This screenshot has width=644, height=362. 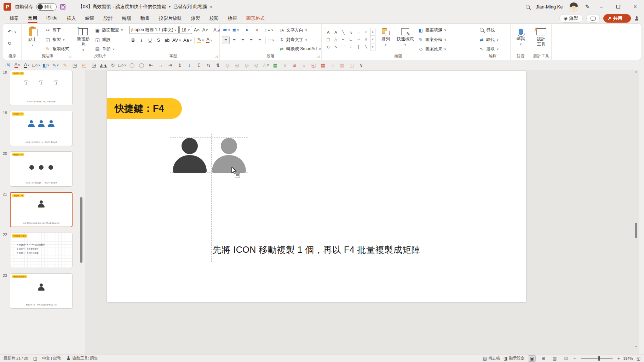 What do you see at coordinates (566, 358) in the screenshot?
I see `slideshow-view-button: ⊡` at bounding box center [566, 358].